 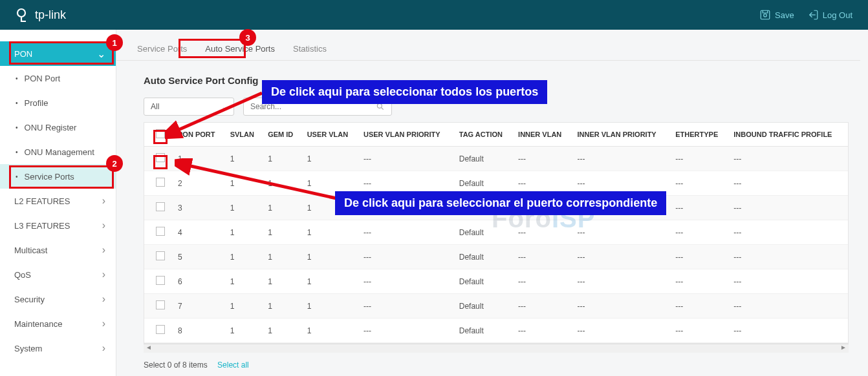 What do you see at coordinates (199, 331) in the screenshot?
I see `cell-pon: 8` at bounding box center [199, 331].